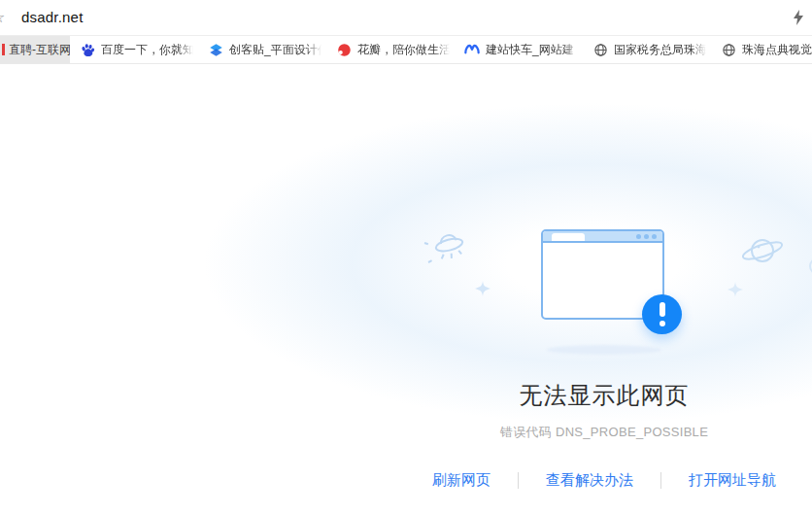 The height and width of the screenshot is (514, 812). I want to click on circle-decoration-icon, so click(808, 266).